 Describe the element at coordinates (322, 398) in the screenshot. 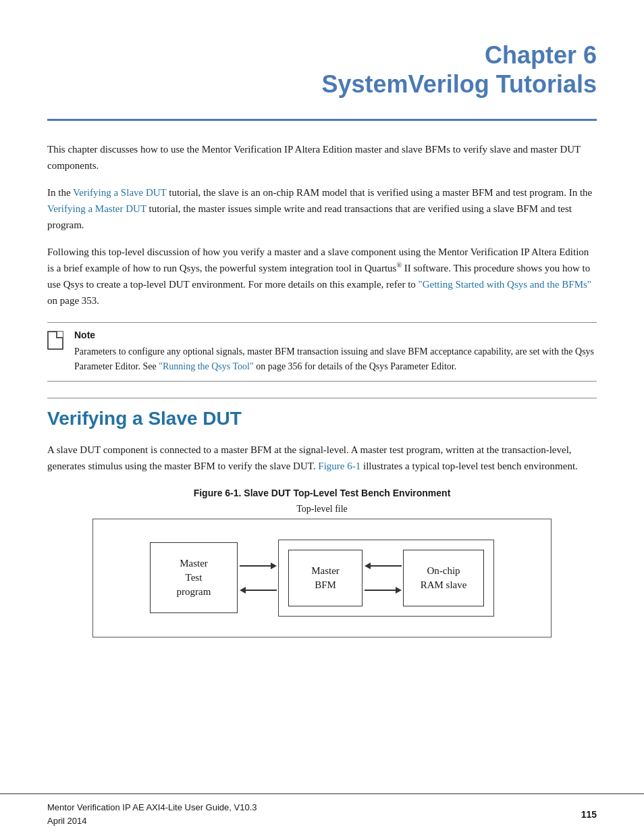

I see `section-divider` at that location.